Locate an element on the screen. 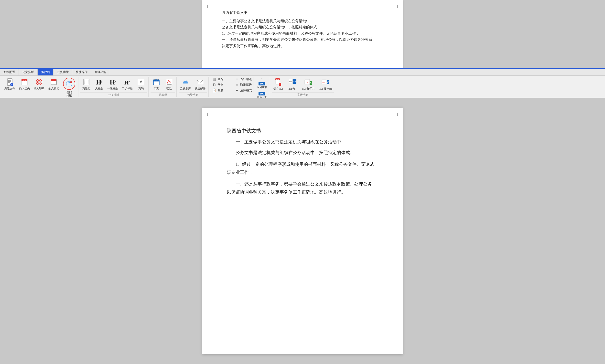 This screenshot has height=364, width=605. cancel-indent-button: ≡ 取消缩进 is located at coordinates (243, 85).